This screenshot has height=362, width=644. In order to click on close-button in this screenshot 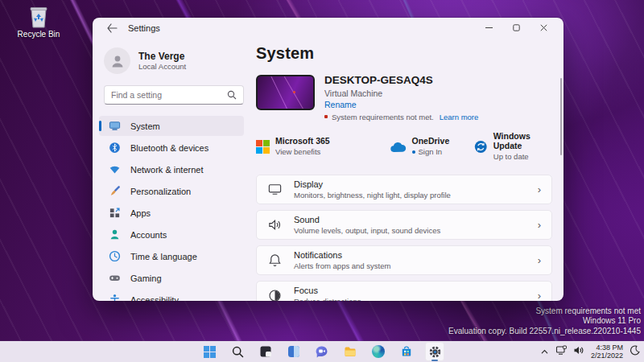, I will do `click(543, 27)`.